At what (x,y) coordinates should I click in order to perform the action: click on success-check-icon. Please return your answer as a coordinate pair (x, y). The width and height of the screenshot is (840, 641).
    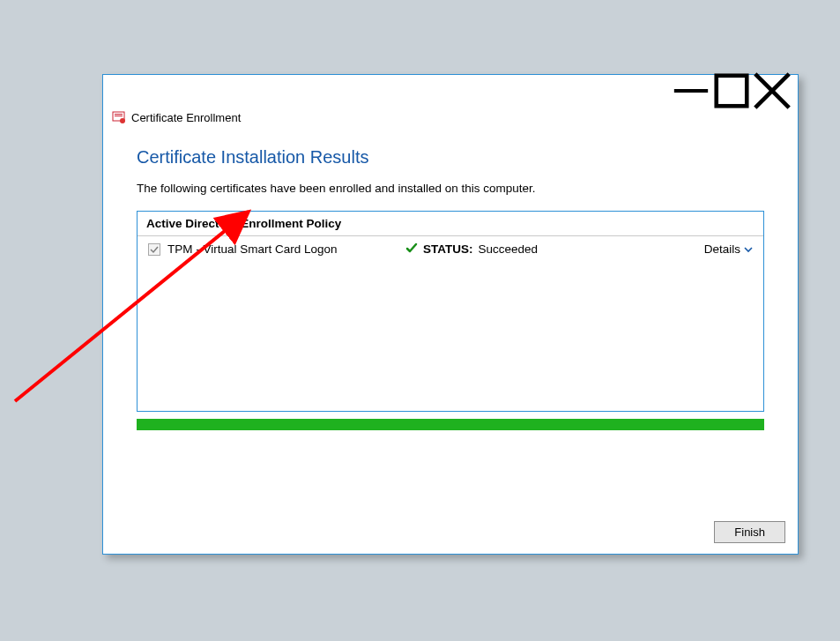
    Looking at the image, I should click on (412, 249).